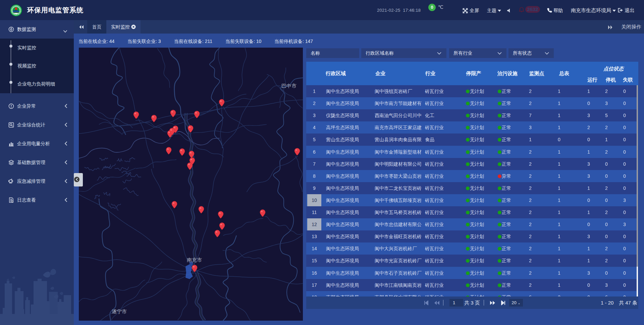 Image resolution: width=644 pixels, height=325 pixels. I want to click on svg-text: 巴中市, so click(289, 86).